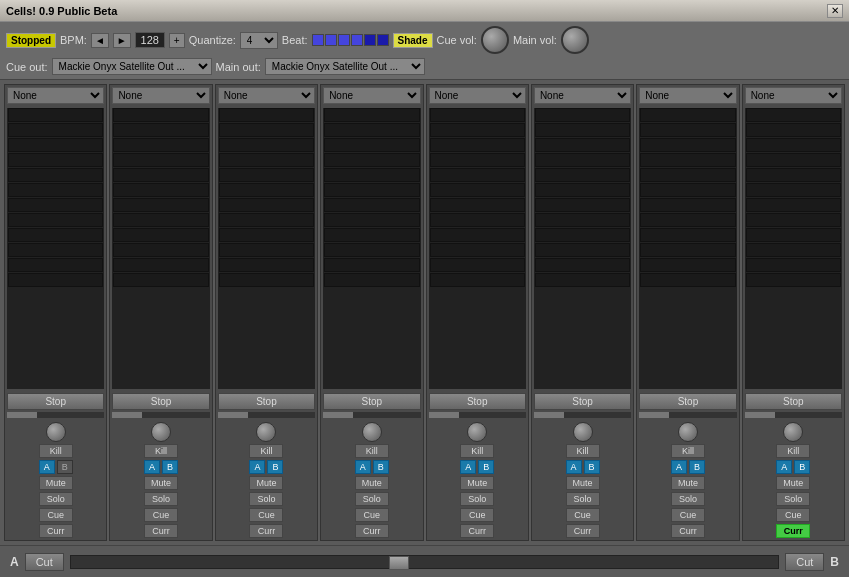  I want to click on close-button: ✕, so click(835, 11).